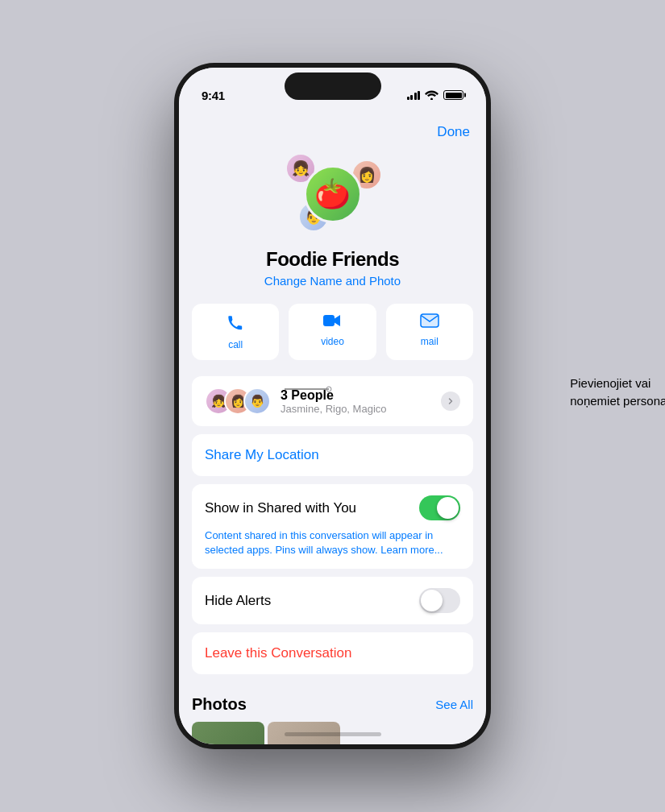 The image size is (665, 812). What do you see at coordinates (235, 332) in the screenshot?
I see `call-button: call` at bounding box center [235, 332].